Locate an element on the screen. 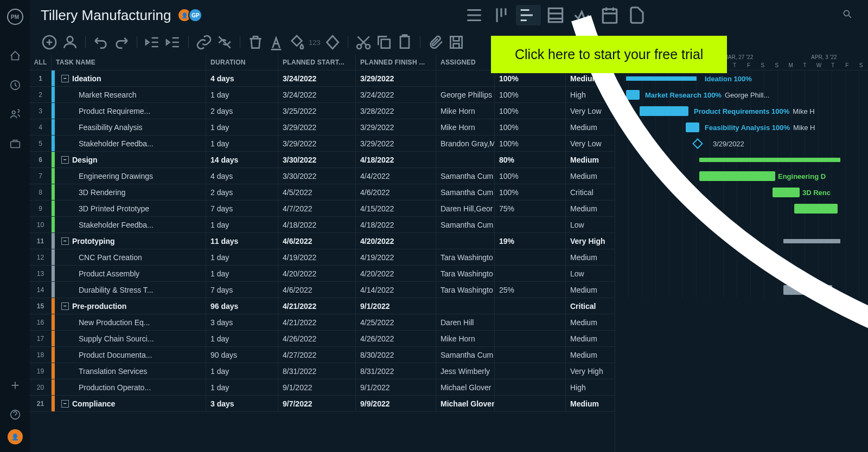 The width and height of the screenshot is (868, 452). cell-planned-start: 4/19/2022 is located at coordinates (317, 257).